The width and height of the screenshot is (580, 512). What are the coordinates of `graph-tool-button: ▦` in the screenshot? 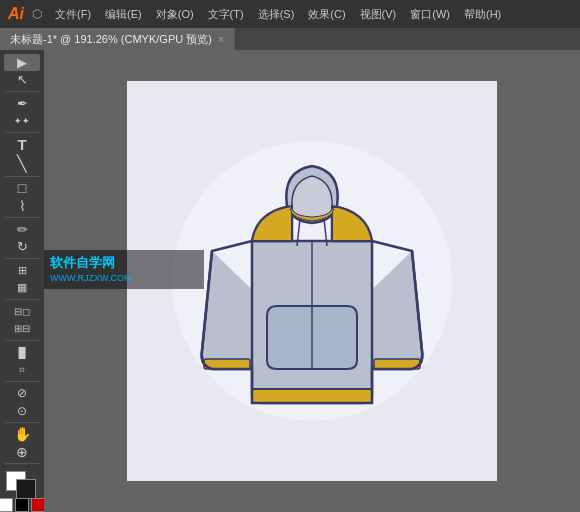 It's located at (22, 288).